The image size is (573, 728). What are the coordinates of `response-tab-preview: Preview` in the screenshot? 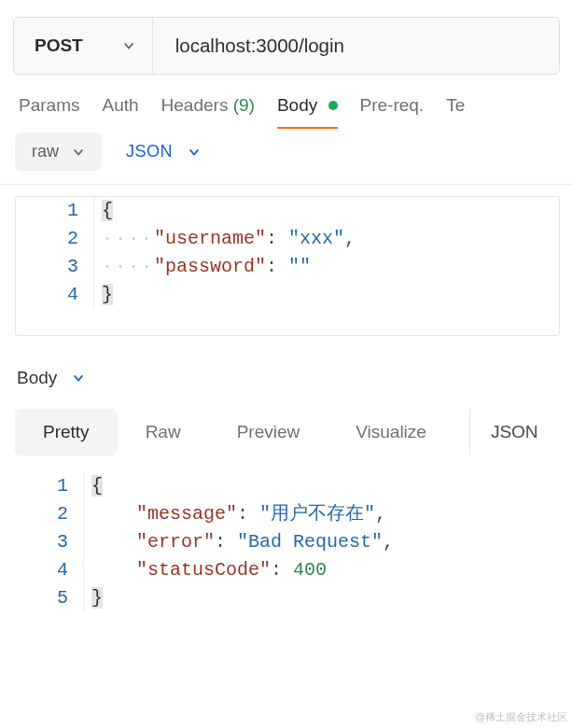 It's located at (269, 432).